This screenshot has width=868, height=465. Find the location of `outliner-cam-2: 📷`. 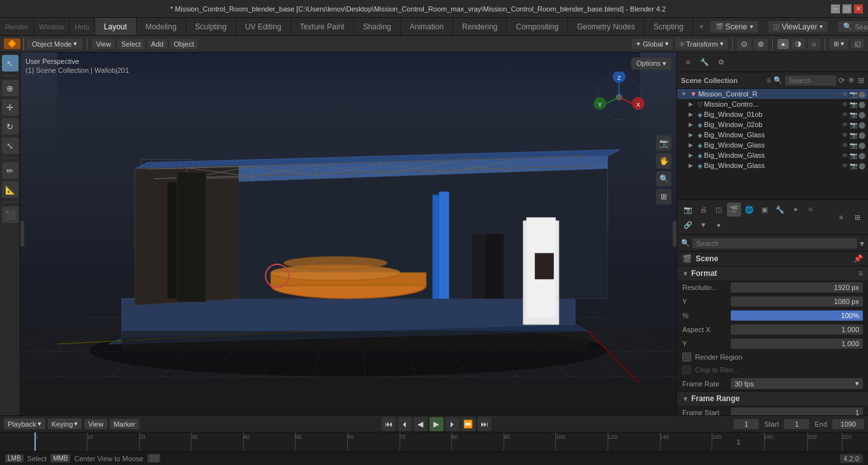

outliner-cam-2: 📷 is located at coordinates (853, 115).